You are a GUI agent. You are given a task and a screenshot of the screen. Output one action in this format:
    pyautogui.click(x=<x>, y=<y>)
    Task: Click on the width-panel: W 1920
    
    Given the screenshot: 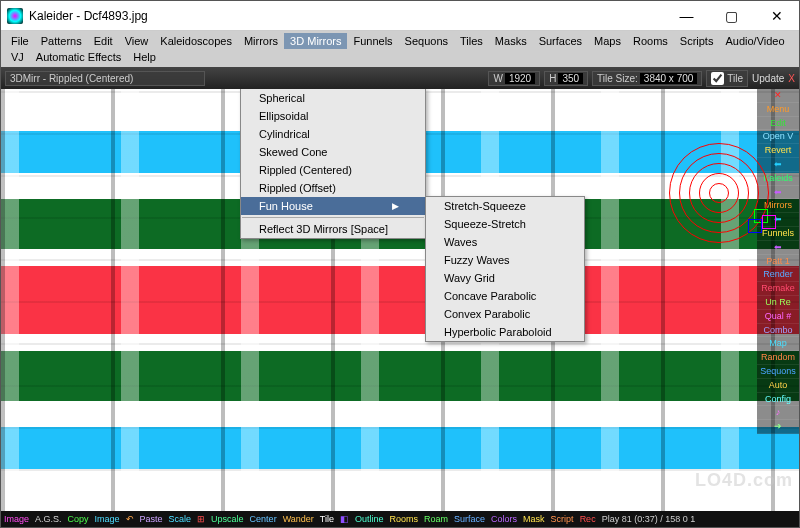 What is the action you would take?
    pyautogui.click(x=514, y=78)
    